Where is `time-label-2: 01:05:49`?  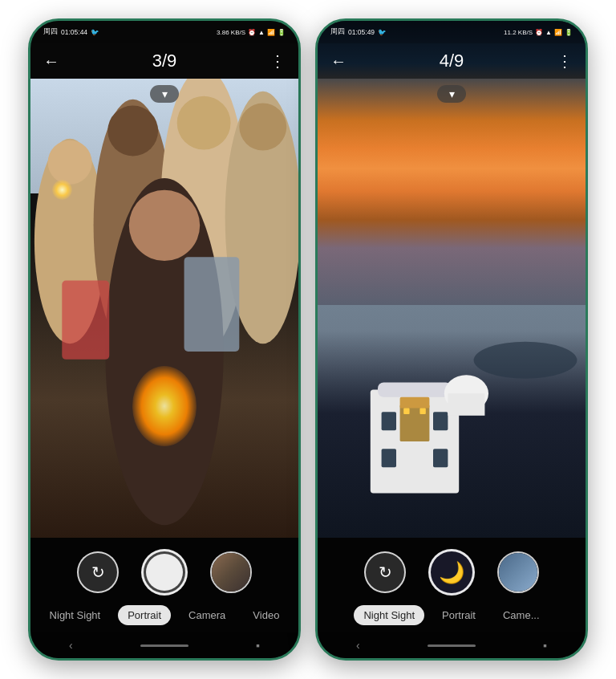 time-label-2: 01:05:49 is located at coordinates (361, 32).